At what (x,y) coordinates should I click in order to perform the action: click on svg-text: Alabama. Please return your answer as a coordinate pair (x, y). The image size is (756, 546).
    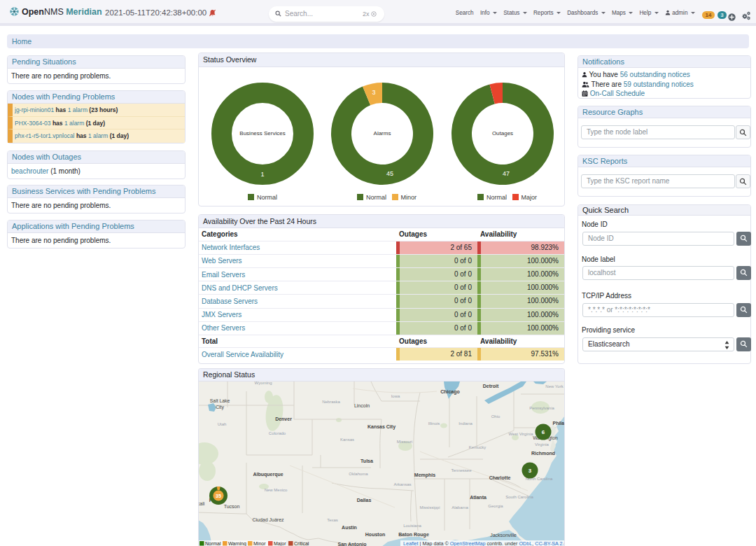
    Looking at the image, I should click on (460, 507).